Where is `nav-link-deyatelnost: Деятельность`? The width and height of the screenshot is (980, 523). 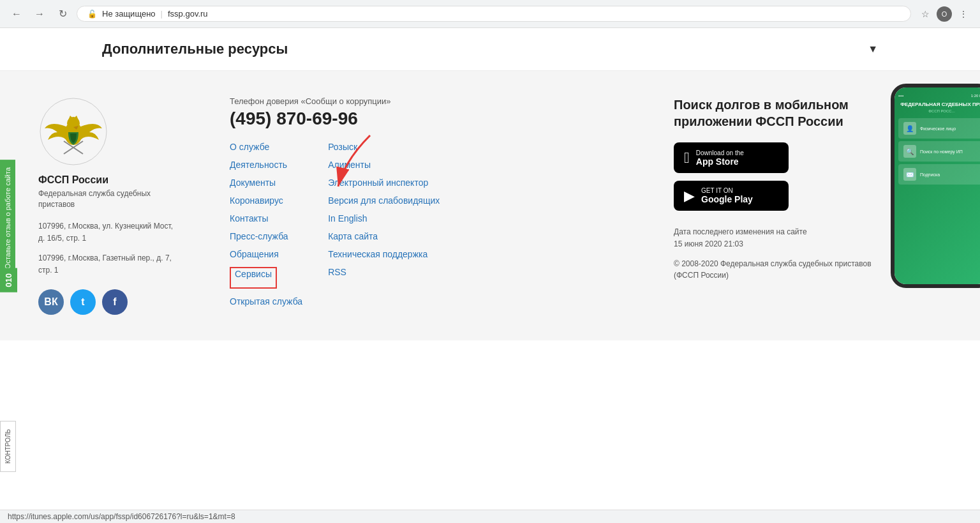
nav-link-deyatelnost: Деятельность is located at coordinates (266, 165).